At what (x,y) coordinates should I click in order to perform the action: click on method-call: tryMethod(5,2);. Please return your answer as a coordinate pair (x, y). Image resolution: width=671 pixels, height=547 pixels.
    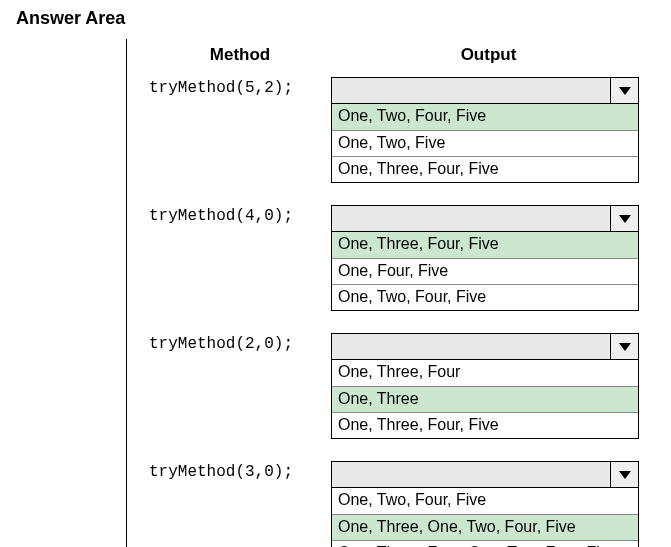
    Looking at the image, I should click on (240, 87).